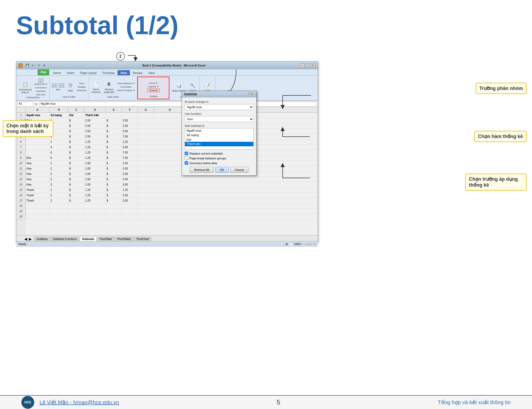  Describe the element at coordinates (82, 87) in the screenshot. I see `reapply-btn: Reapply` at that location.